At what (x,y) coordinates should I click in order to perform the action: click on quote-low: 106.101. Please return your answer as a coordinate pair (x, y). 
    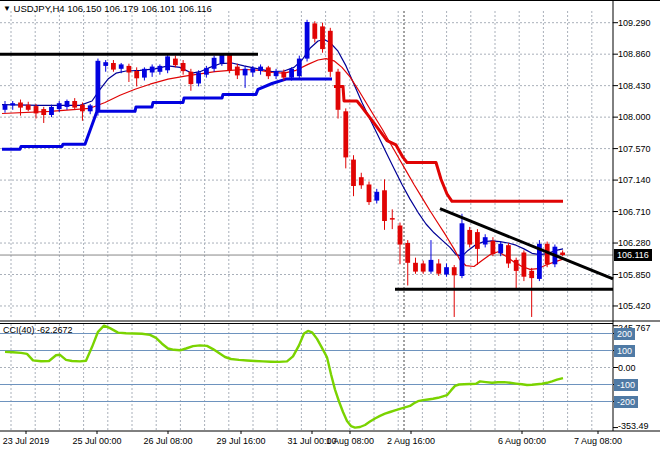
    Looking at the image, I should click on (158, 8).